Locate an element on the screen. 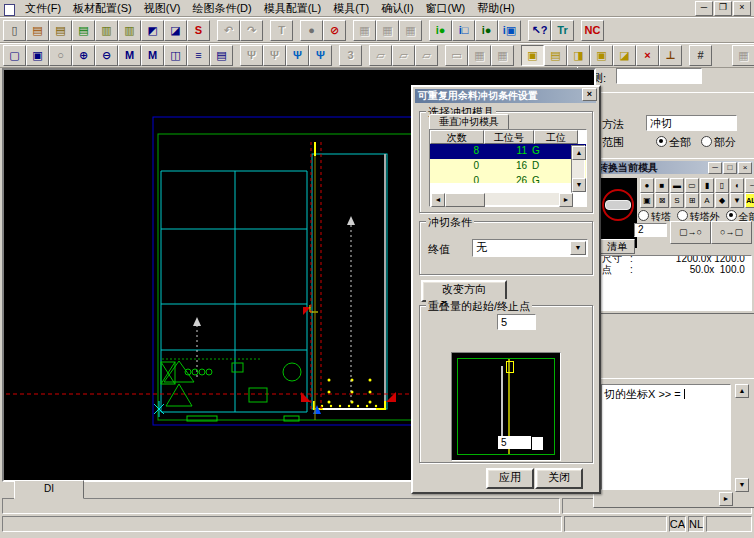 This screenshot has width=754, height=538. menu-view: 视图(V) is located at coordinates (162, 8).